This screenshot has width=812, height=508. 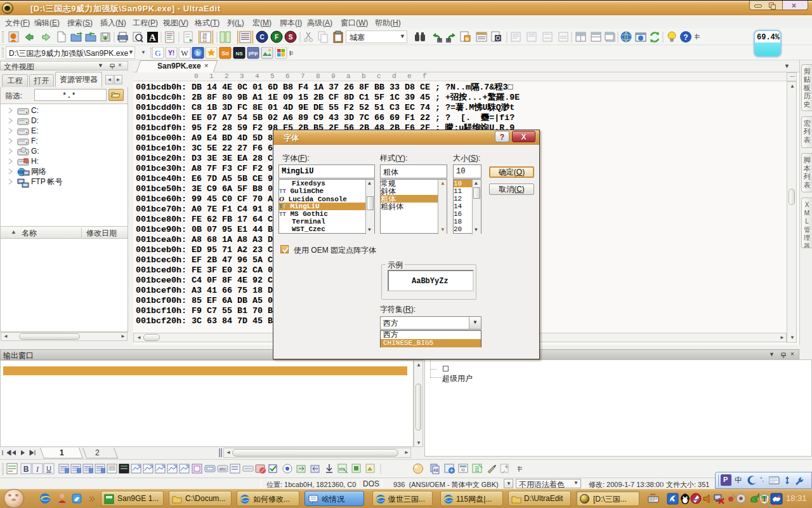 What do you see at coordinates (152, 37) in the screenshot?
I see `svg-text: A` at bounding box center [152, 37].